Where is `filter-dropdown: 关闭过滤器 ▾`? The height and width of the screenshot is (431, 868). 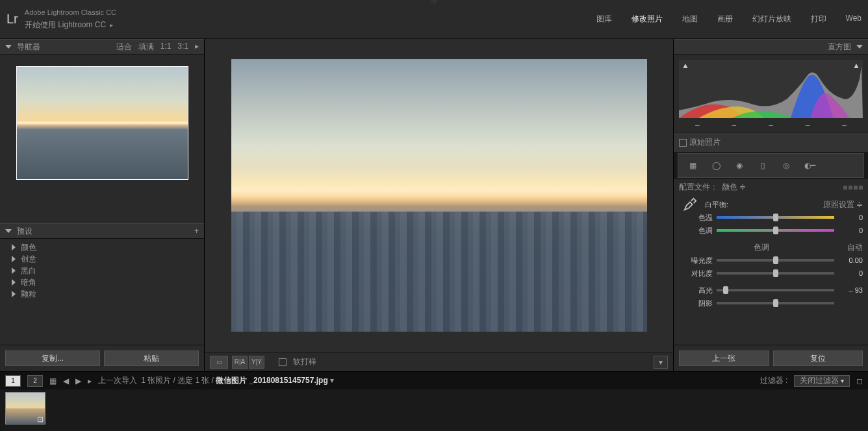 filter-dropdown: 关闭过滤器 ▾ is located at coordinates (822, 381).